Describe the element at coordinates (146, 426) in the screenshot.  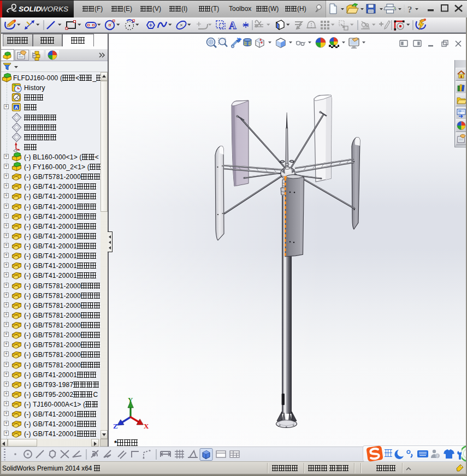
I see `svg-text: X` at that location.